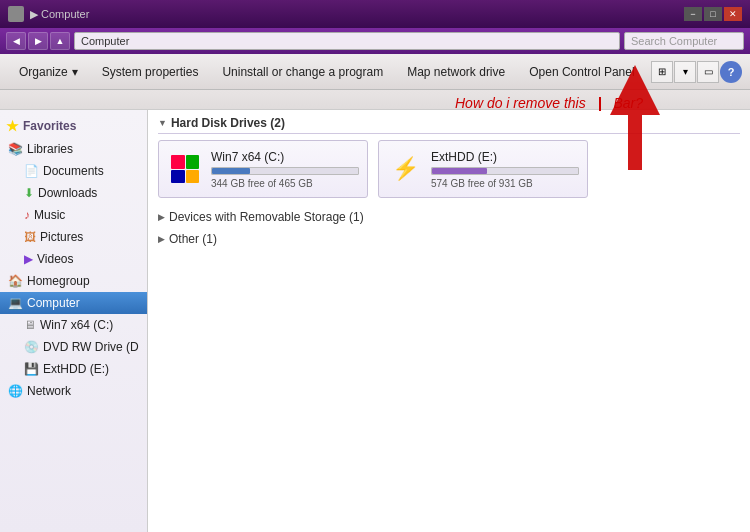  What do you see at coordinates (185, 169) in the screenshot?
I see `windows-logo` at bounding box center [185, 169].